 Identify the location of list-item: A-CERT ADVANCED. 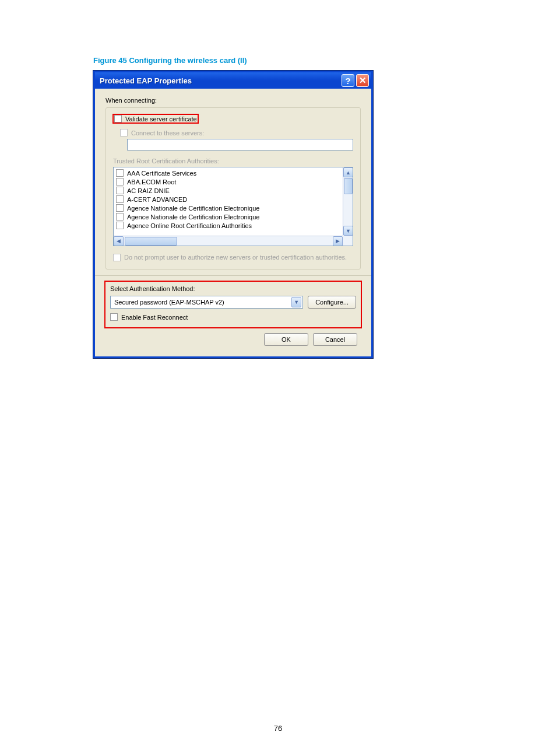
(228, 200).